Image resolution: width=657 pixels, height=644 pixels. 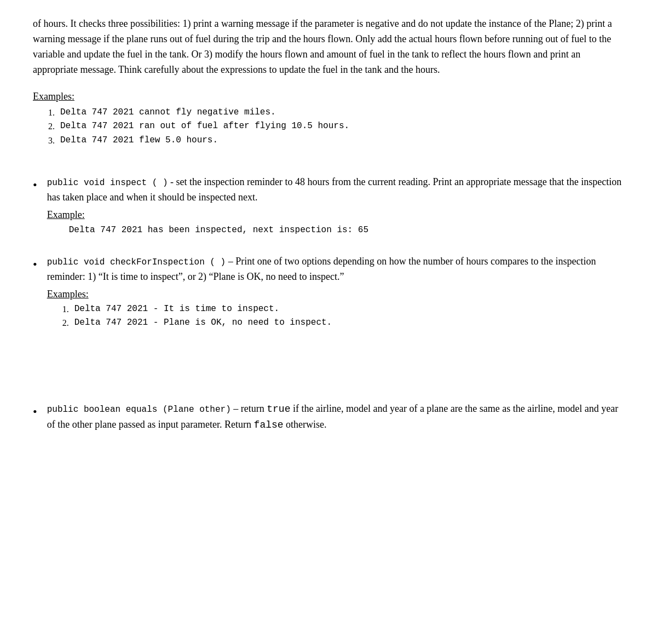 I want to click on checkForInspection-description: public void checkForInspection ( ) – Pri…, so click(x=336, y=269).